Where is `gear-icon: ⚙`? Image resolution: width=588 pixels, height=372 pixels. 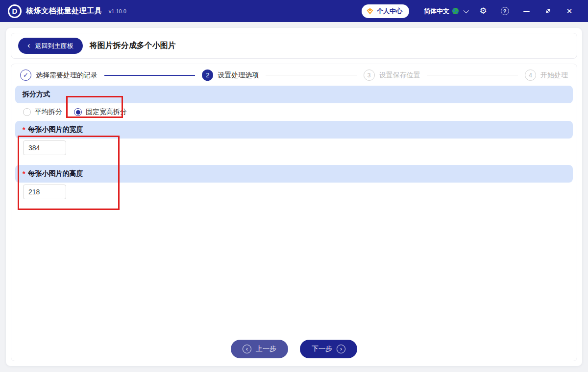
gear-icon: ⚙ is located at coordinates (483, 11).